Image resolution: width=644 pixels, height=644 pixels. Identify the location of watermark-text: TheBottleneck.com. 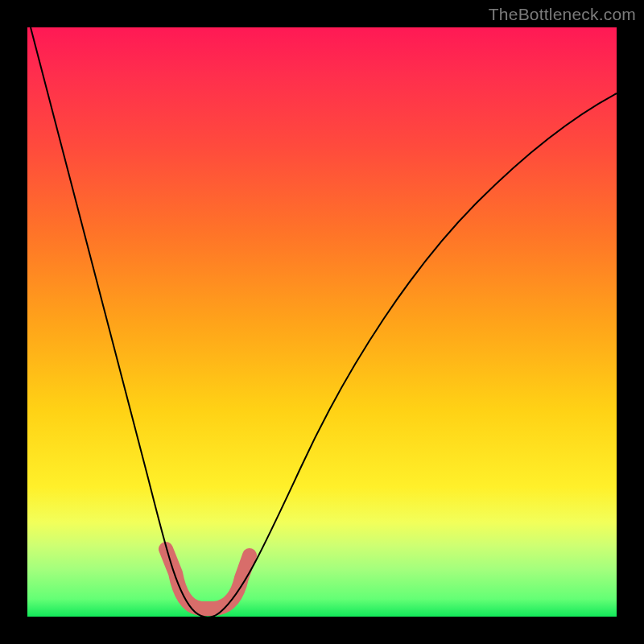
(562, 14).